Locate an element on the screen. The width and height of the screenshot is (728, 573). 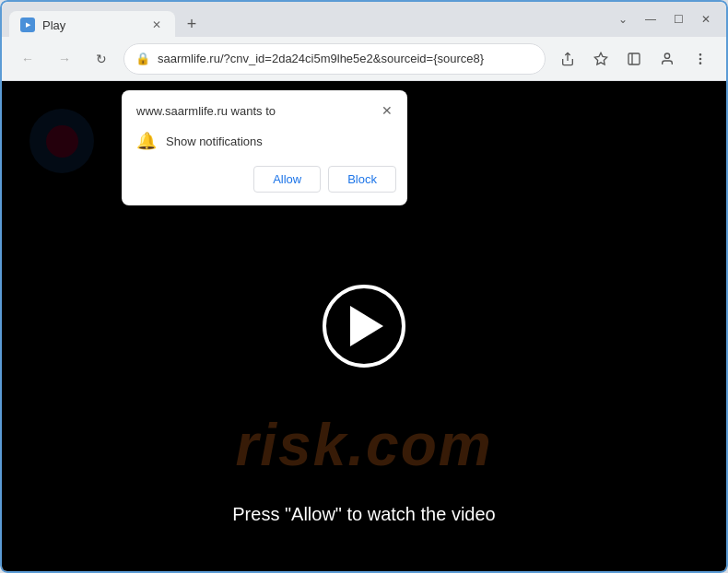
minimize-button: — is located at coordinates (651, 19).